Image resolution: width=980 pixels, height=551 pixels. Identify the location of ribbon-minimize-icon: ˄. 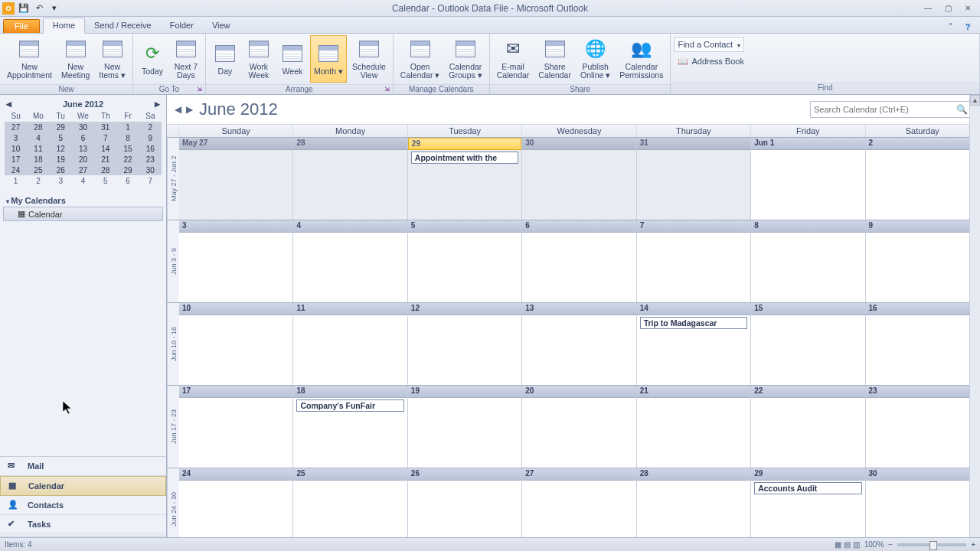
(951, 27).